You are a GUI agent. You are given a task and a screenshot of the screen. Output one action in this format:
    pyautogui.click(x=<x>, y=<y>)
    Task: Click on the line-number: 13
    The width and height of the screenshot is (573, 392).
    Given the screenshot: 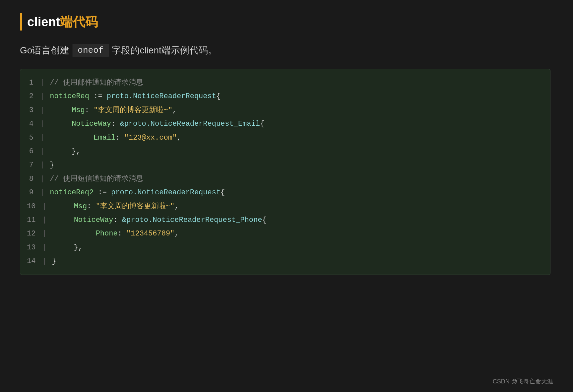 What is the action you would take?
    pyautogui.click(x=31, y=247)
    